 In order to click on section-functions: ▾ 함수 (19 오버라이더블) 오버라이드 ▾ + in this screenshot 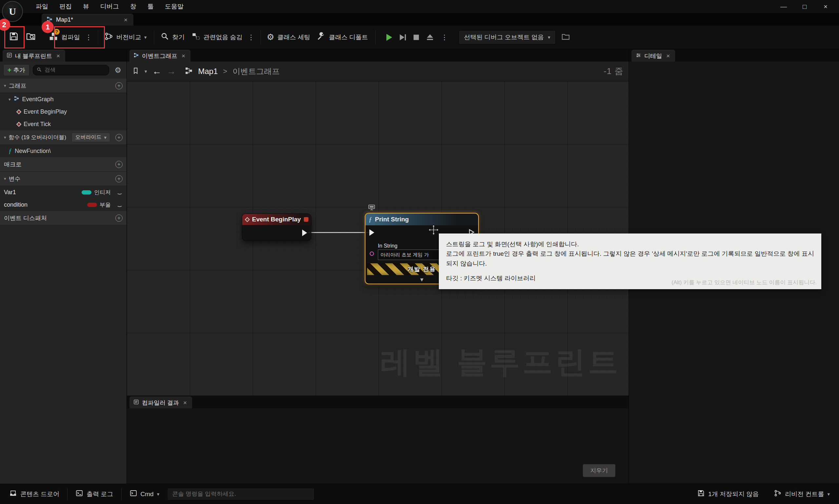, I will do `click(63, 138)`.